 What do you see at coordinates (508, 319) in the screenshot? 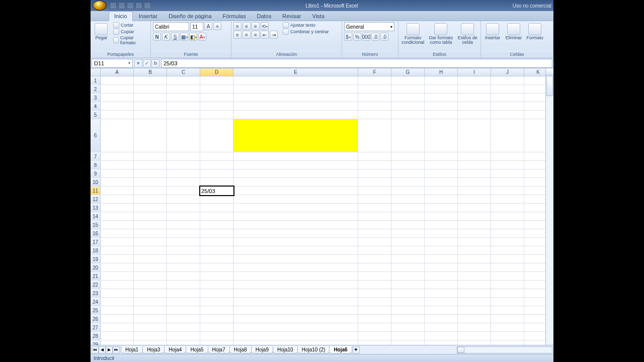
I see `cell-J26` at bounding box center [508, 319].